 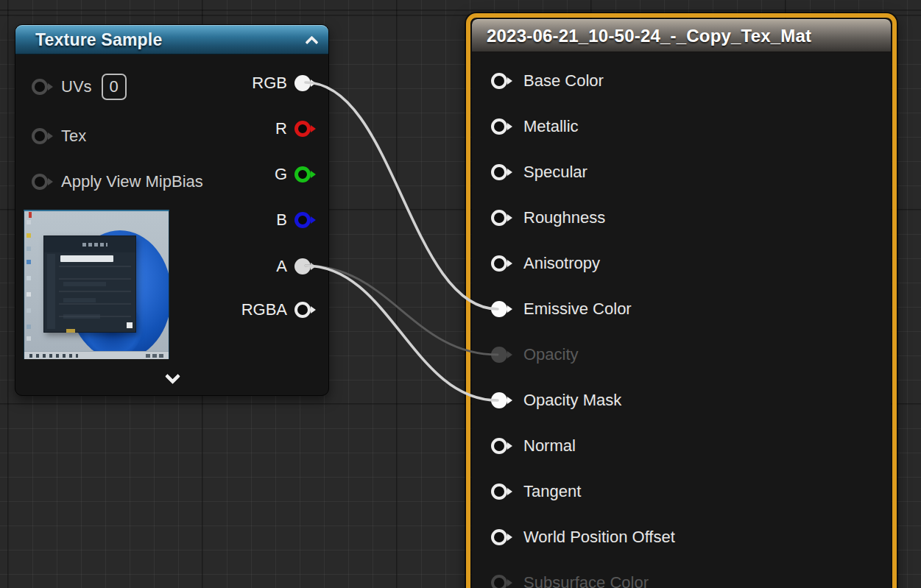 What do you see at coordinates (90, 284) in the screenshot?
I see `preview-app-window-graphic` at bounding box center [90, 284].